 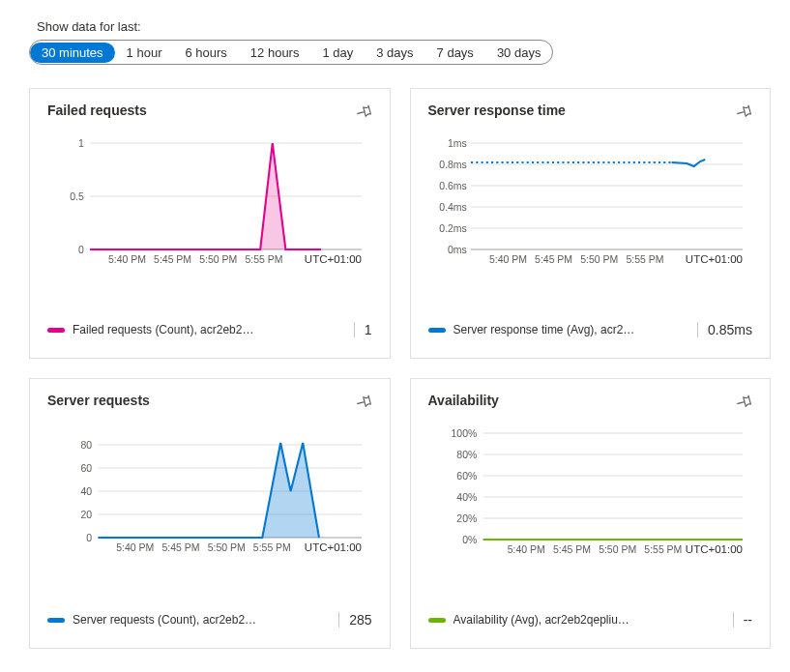 I want to click on svg-text: 0ms, so click(x=457, y=249).